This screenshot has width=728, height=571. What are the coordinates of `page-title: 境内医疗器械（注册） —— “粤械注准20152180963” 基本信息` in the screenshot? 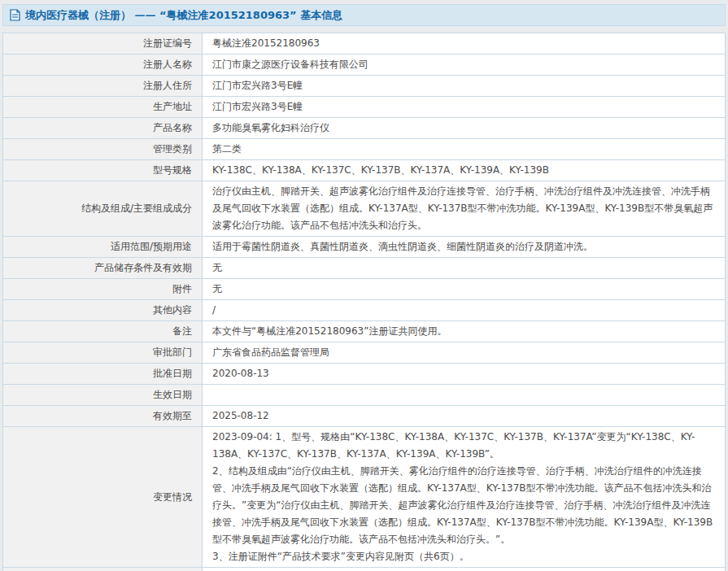 It's located at (184, 15).